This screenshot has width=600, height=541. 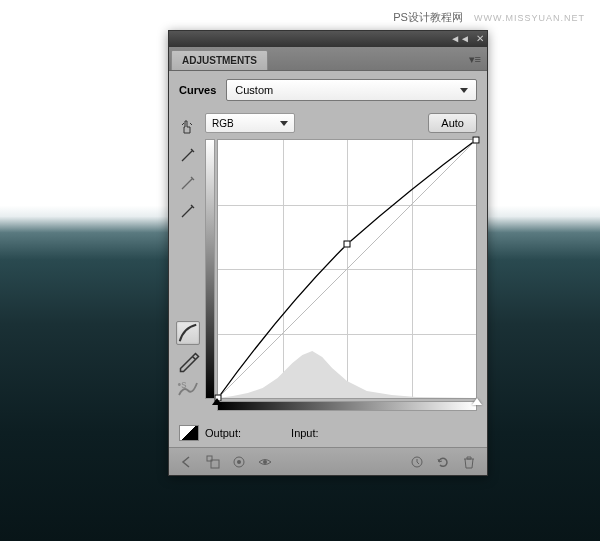 What do you see at coordinates (213, 462) in the screenshot?
I see `expand-view-icon` at bounding box center [213, 462].